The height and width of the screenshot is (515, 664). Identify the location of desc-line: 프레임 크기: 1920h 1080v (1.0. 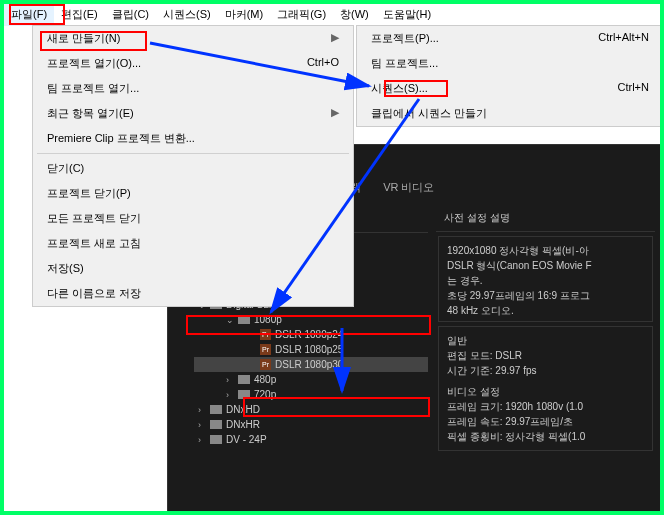
(546, 406).